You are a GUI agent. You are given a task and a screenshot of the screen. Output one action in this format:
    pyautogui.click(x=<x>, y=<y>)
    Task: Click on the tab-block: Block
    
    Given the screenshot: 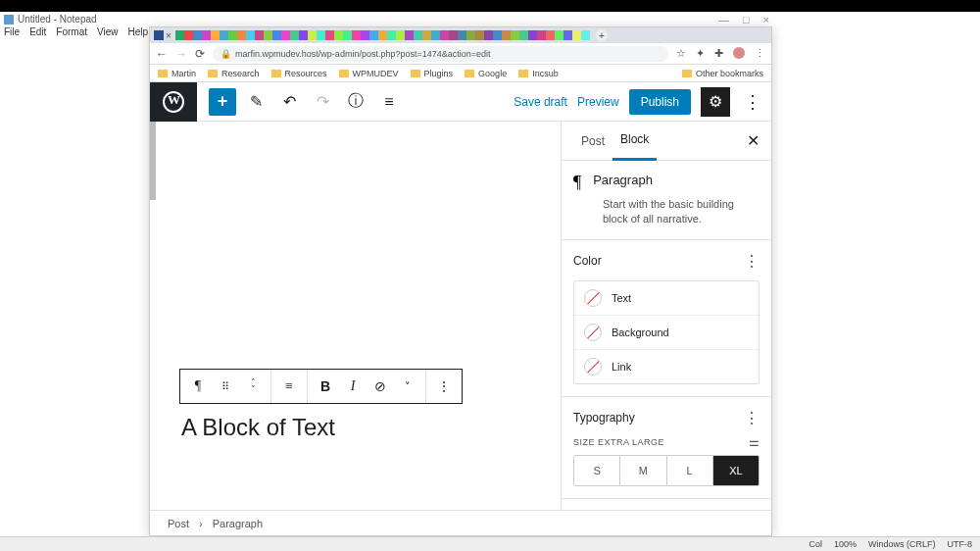 What is the action you would take?
    pyautogui.click(x=635, y=141)
    